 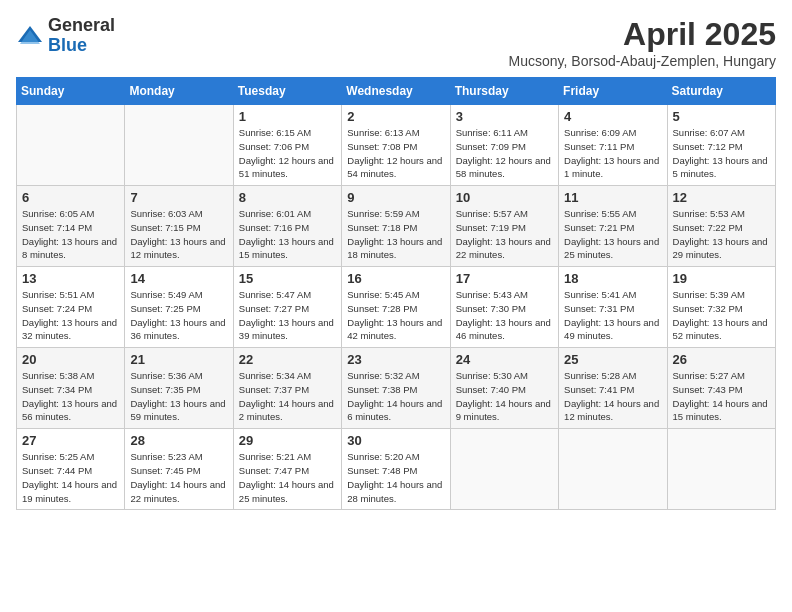 What do you see at coordinates (288, 234) in the screenshot?
I see `day-info: Sunrise: 6:01 AMSunset: 7:16 PMDaylight:…` at bounding box center [288, 234].